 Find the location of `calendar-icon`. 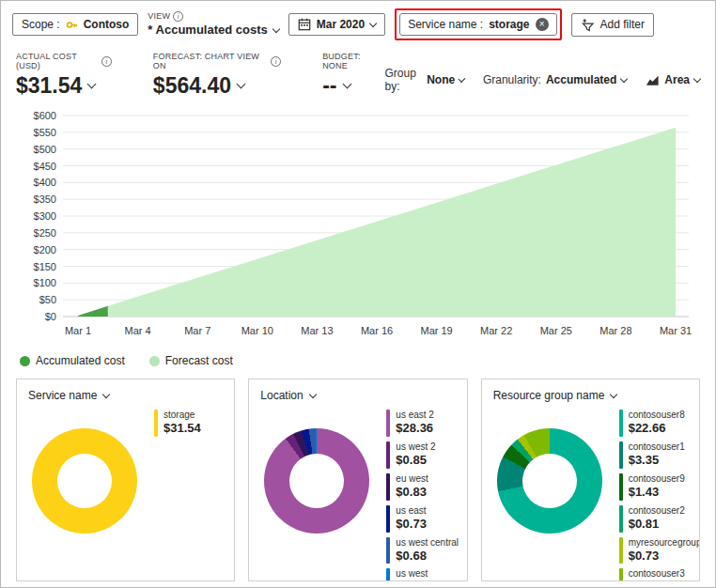

calendar-icon is located at coordinates (304, 24).